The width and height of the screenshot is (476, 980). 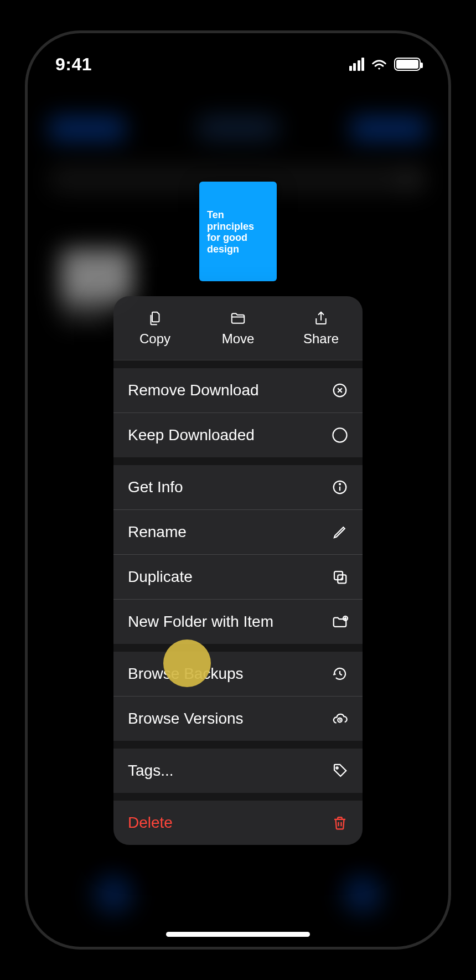 I want to click on download-circle-icon, so click(x=340, y=435).